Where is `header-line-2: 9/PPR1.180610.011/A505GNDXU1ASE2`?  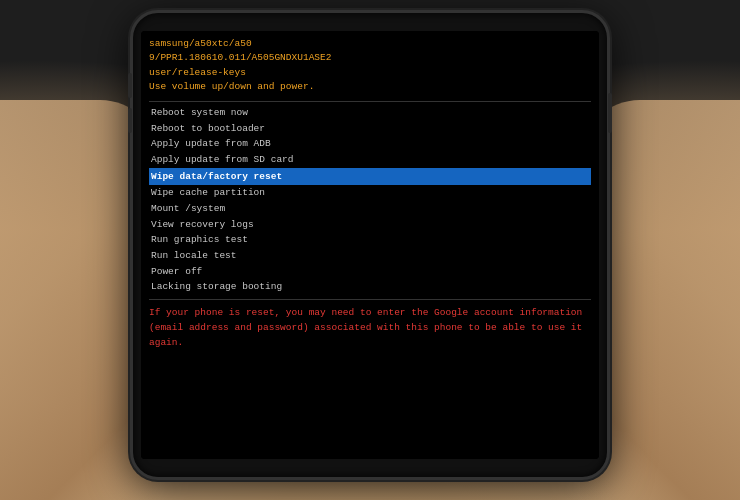 header-line-2: 9/PPR1.180610.011/A505GNDXU1ASE2 is located at coordinates (370, 58).